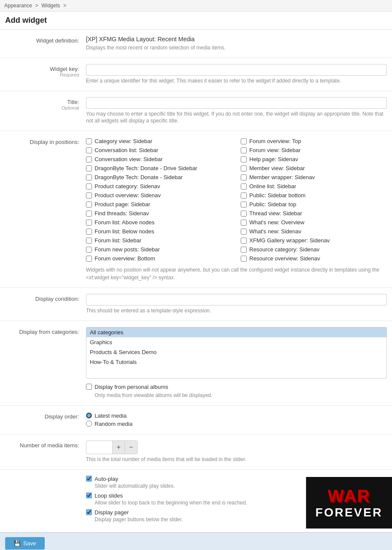  What do you see at coordinates (159, 249) in the screenshot?
I see `position-item: Forum new posts: Sidebar` at bounding box center [159, 249].